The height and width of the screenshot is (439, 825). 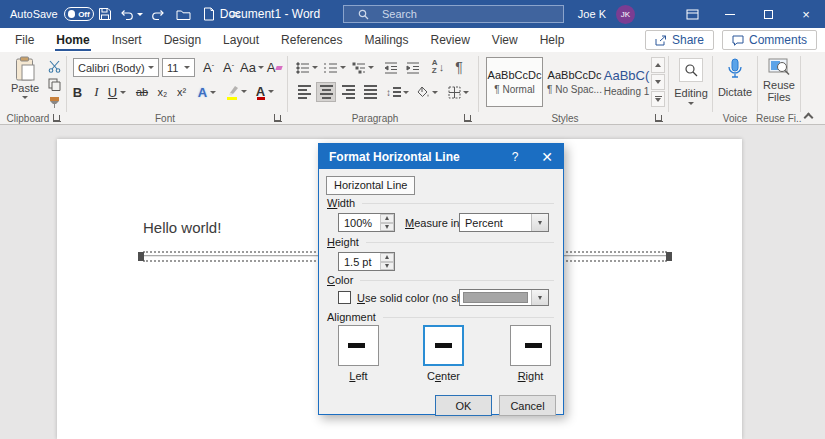 I want to click on undo-icon, so click(x=131, y=14).